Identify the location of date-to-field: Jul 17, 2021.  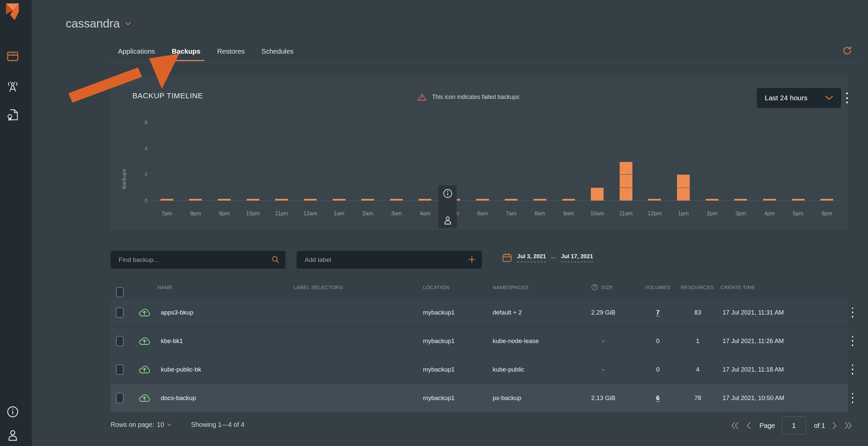
(577, 258).